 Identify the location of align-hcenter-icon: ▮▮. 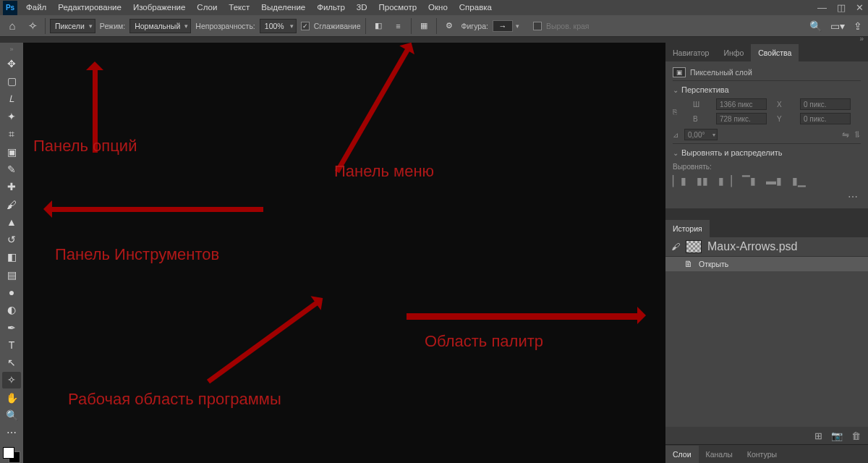
(702, 181).